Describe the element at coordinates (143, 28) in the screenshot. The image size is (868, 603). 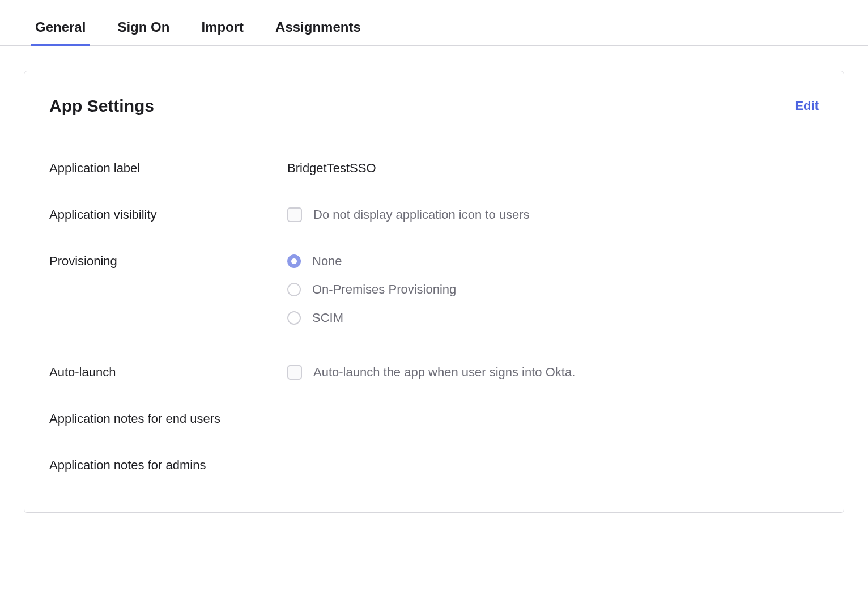
I see `tab-sign-on: Sign On` at that location.